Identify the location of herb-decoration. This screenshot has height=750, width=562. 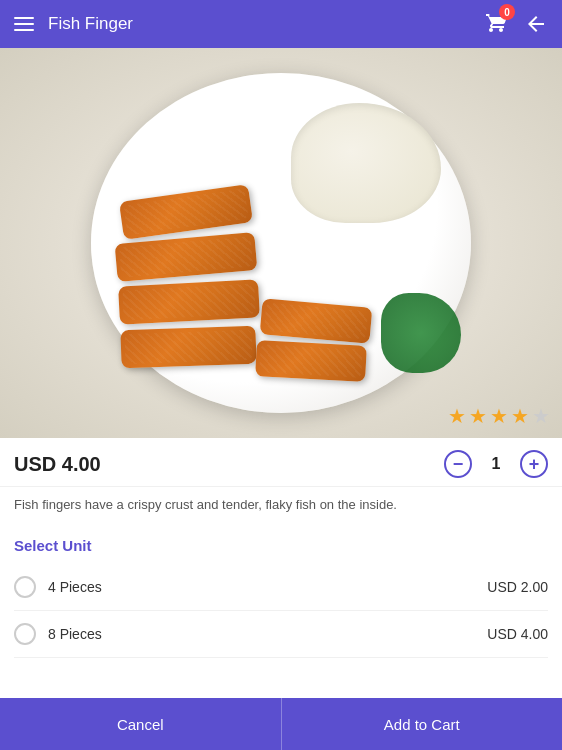
(421, 333).